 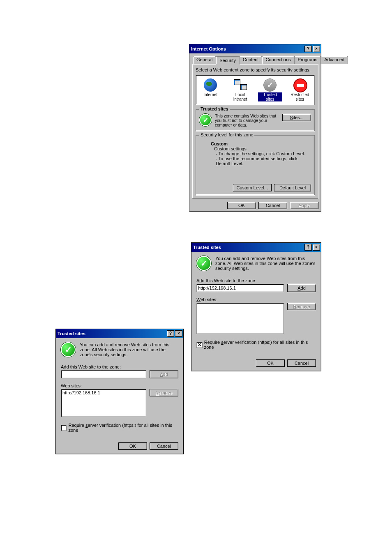 What do you see at coordinates (209, 49) in the screenshot?
I see `dialog-title: Internet Options` at bounding box center [209, 49].